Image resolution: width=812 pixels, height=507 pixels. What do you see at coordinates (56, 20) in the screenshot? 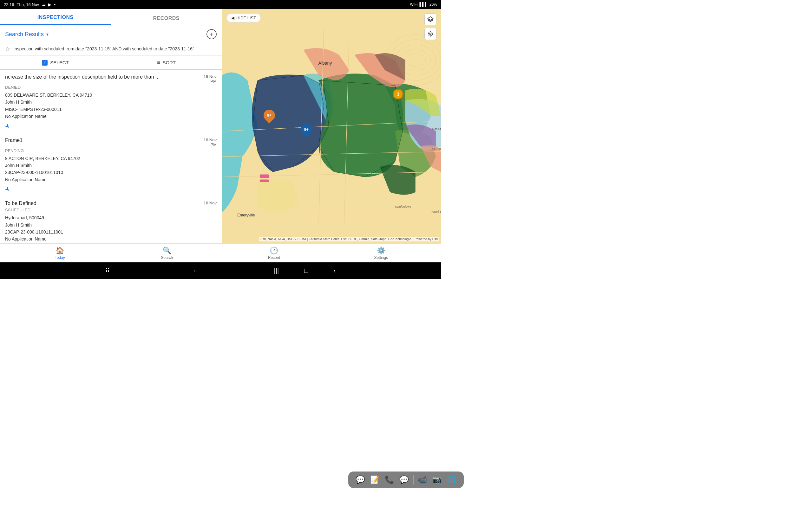
I see `tab-inspections: INSPECTIONS` at bounding box center [56, 20].